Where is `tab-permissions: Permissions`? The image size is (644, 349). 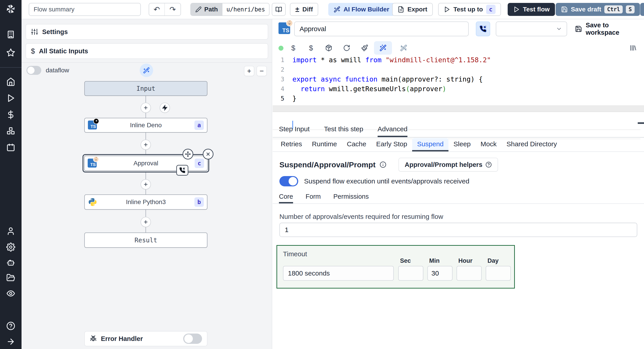
tab-permissions: Permissions is located at coordinates (351, 197).